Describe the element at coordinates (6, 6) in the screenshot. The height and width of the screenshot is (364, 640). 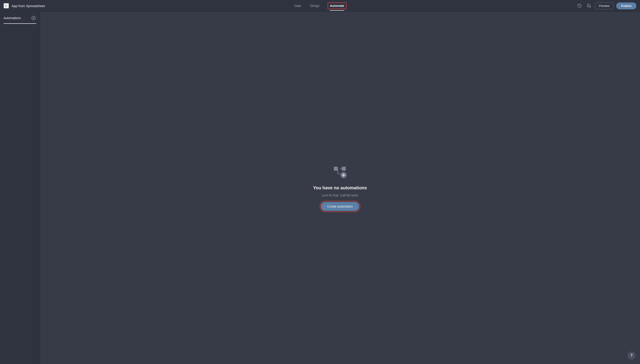
I see `back-button` at that location.